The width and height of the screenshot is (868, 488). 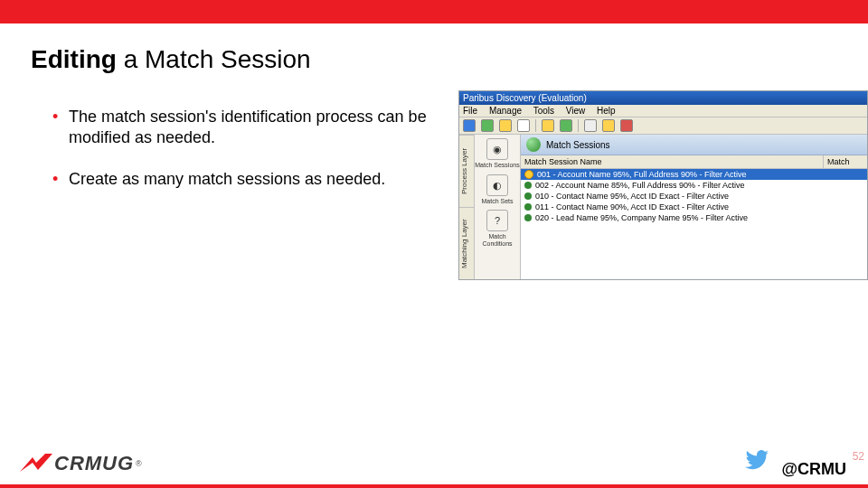 I want to click on col-match: Match, so click(x=845, y=162).